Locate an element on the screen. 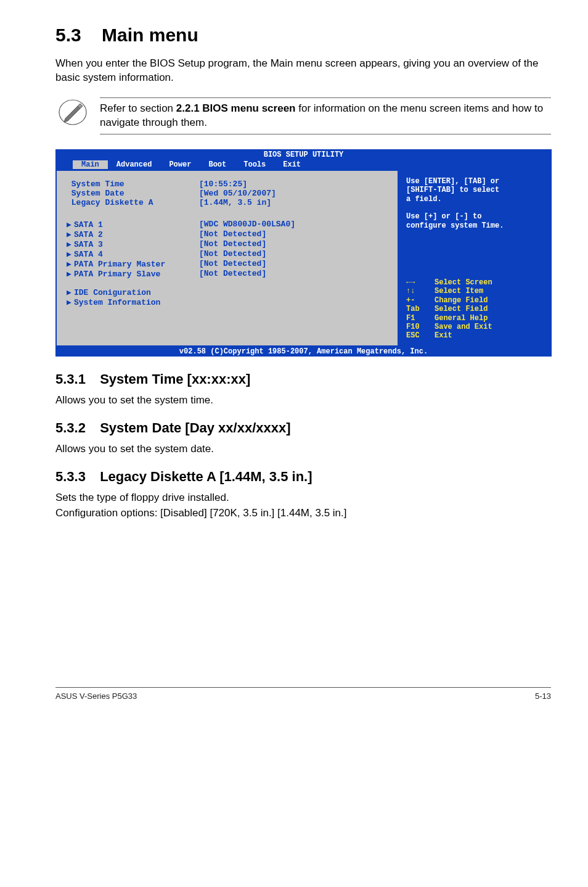 This screenshot has height=887, width=588. row-sata-1: ▶SATA 1 [WDC WD800JD-00LSA0] is located at coordinates (228, 225).